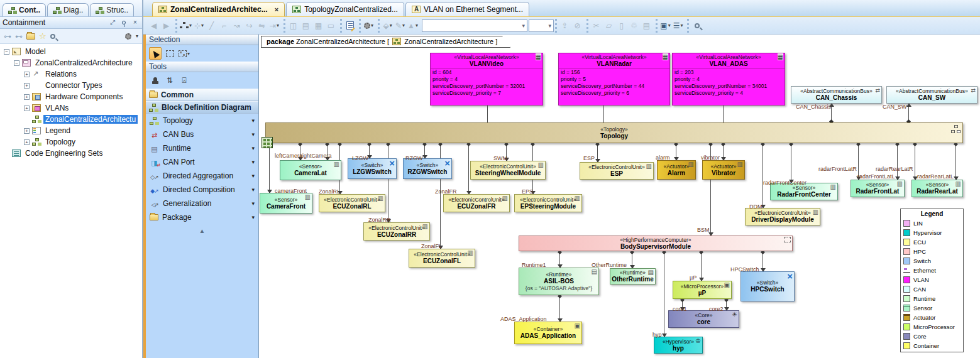  I want to click on dock-tab-diag: Diag.., so click(68, 10).